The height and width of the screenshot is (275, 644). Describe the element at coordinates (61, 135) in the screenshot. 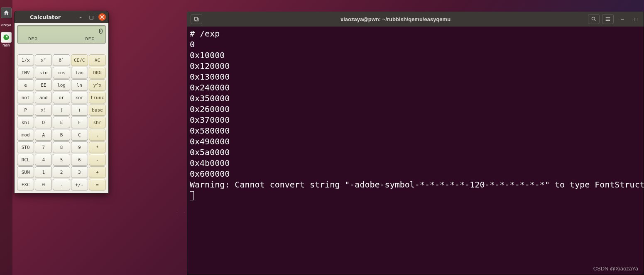

I see `calc-key-b: B` at that location.